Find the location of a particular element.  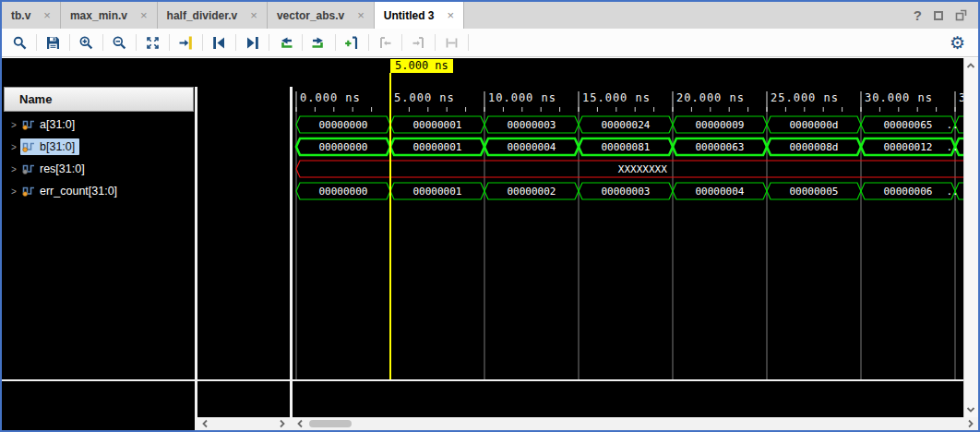

scrollbar-thumb is located at coordinates (330, 424).